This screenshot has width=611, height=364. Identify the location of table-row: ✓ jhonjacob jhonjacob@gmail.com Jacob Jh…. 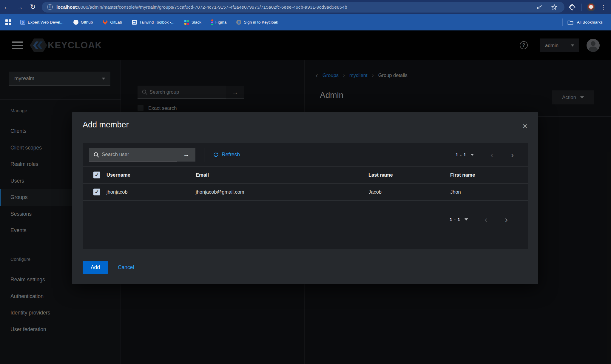
(306, 192).